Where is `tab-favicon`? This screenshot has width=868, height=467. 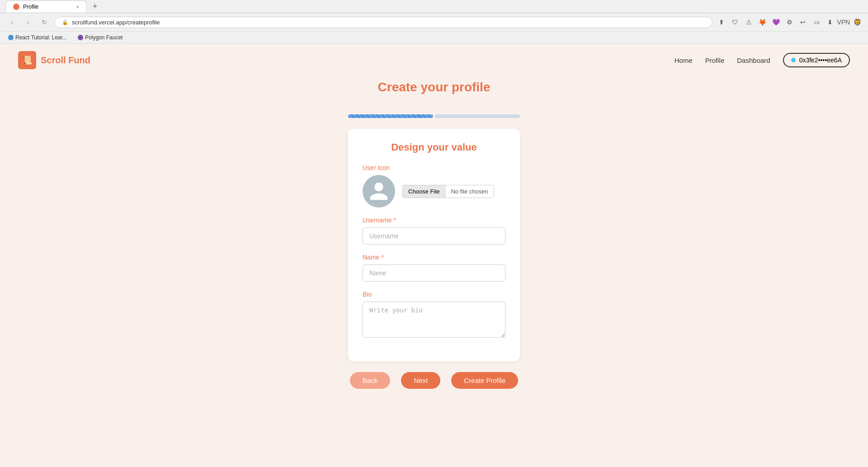
tab-favicon is located at coordinates (16, 7).